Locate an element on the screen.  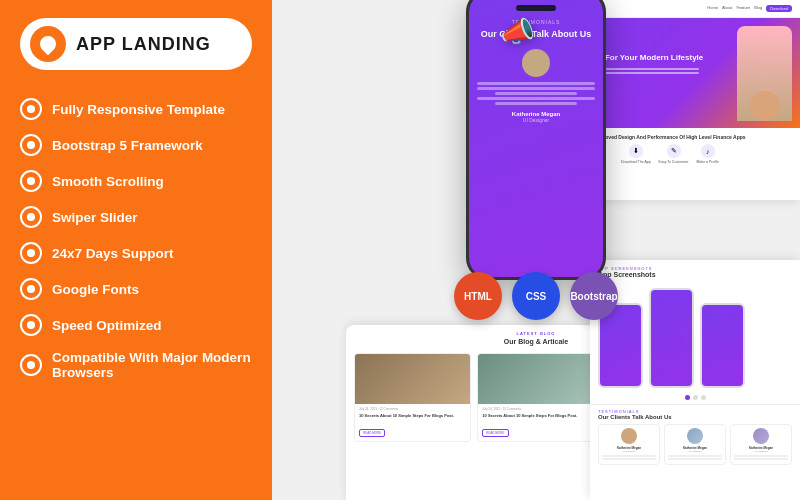
logo-icon is located at coordinates (48, 44).